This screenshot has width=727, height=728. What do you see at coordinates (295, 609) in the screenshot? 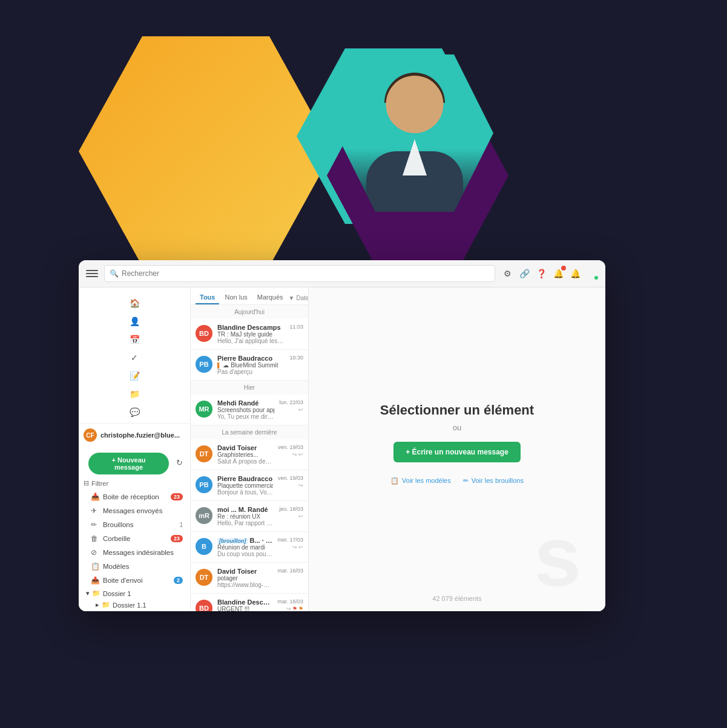
I see `flag-red-icon: ⚑` at bounding box center [295, 609].